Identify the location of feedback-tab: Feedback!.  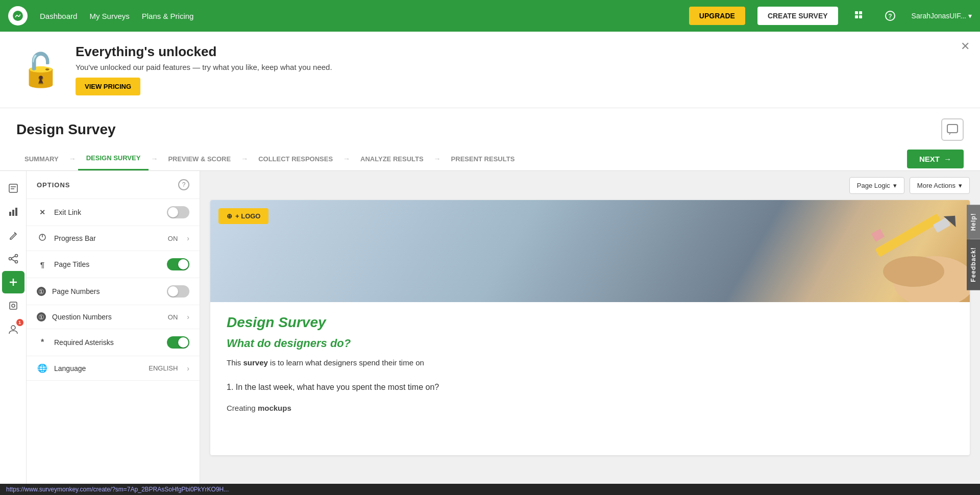
(973, 264).